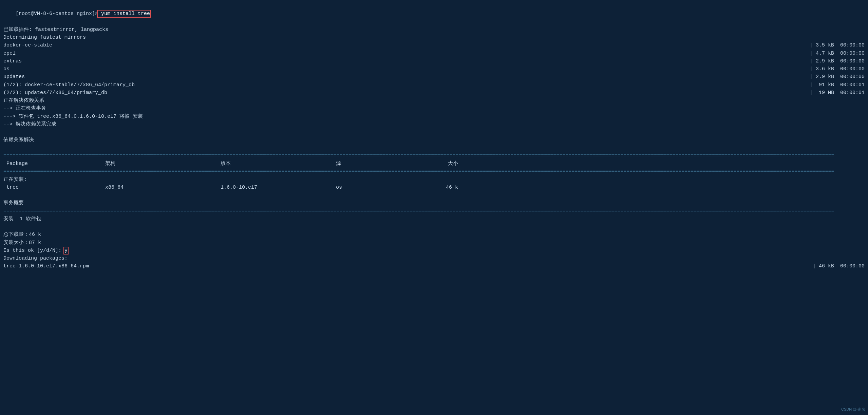  Describe the element at coordinates (434, 180) in the screenshot. I see `installing-label: 正在安装:` at that location.